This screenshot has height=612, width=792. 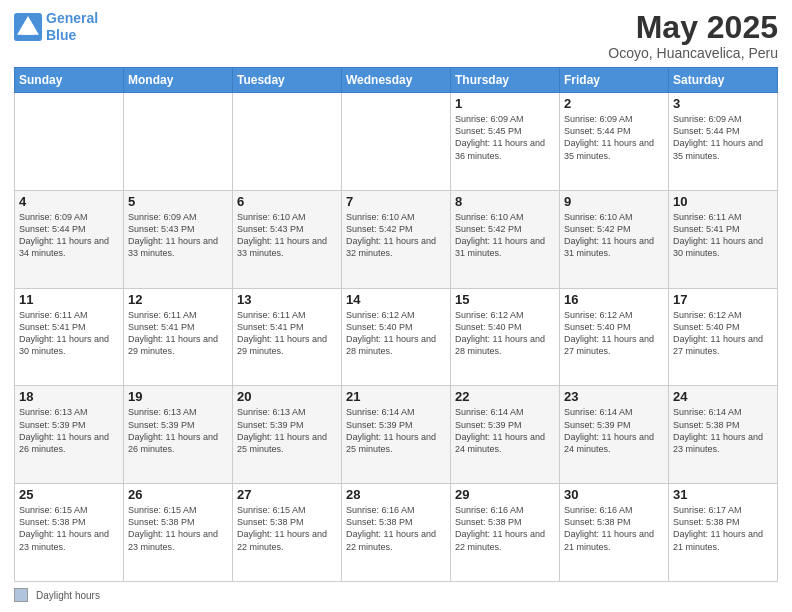 What do you see at coordinates (72, 18) in the screenshot?
I see `logo-general: General` at bounding box center [72, 18].